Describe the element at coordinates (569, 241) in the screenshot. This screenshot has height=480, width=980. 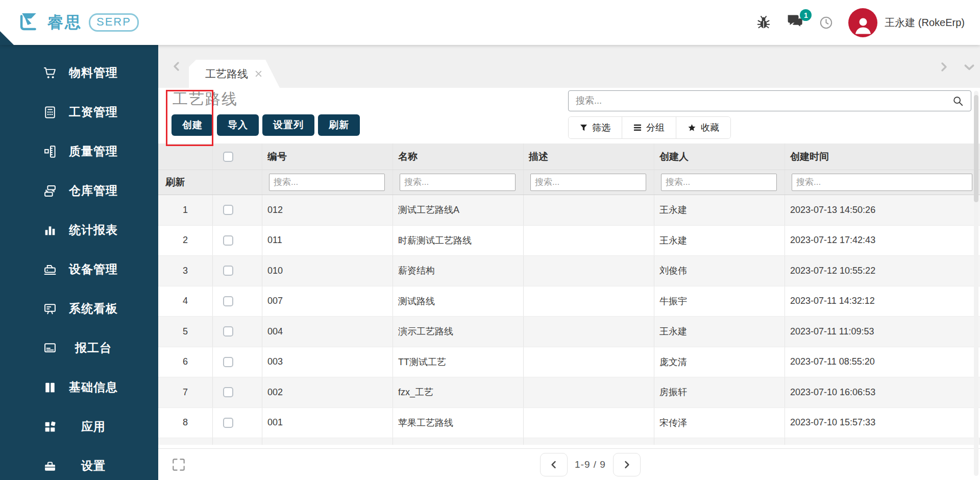
I see `table-row: 2 011 时薪测试工艺路线 王永建 2023-07-12 17:42:43` at that location.